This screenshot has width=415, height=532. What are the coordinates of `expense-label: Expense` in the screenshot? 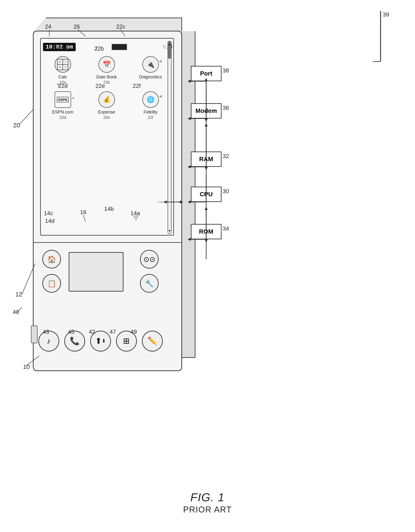 It's located at (107, 112).